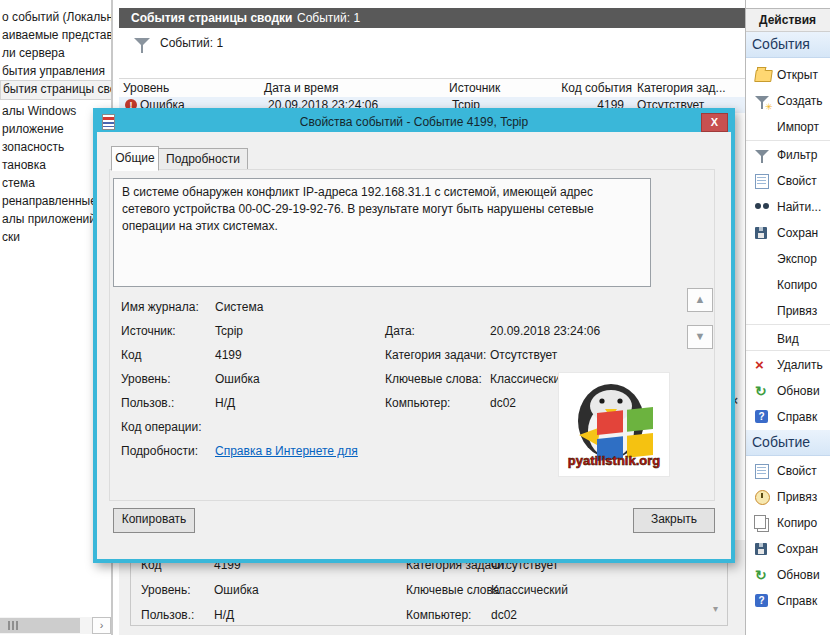 This screenshot has height=635, width=830. What do you see at coordinates (192, 88) in the screenshot?
I see `column-header-level: Уровень` at bounding box center [192, 88].